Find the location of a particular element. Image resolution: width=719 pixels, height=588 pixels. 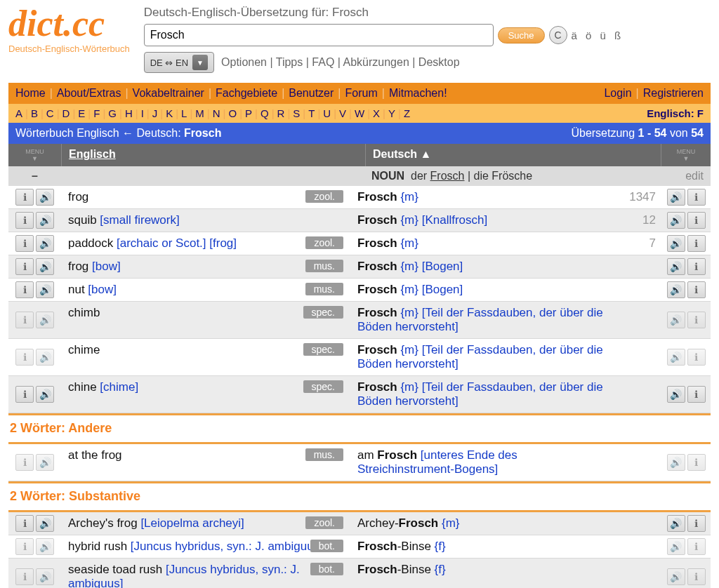

nav-link: Benutzer is located at coordinates (311, 93).